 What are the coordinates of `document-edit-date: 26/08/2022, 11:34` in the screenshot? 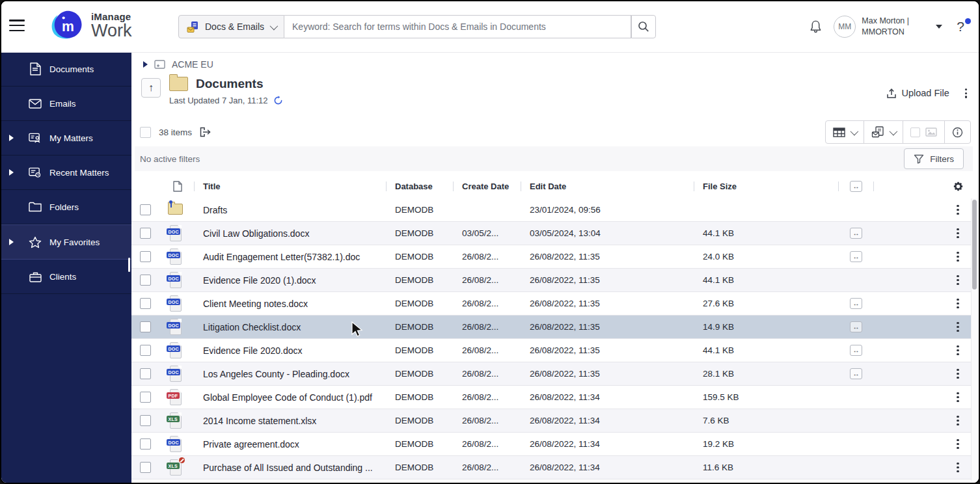 It's located at (607, 467).